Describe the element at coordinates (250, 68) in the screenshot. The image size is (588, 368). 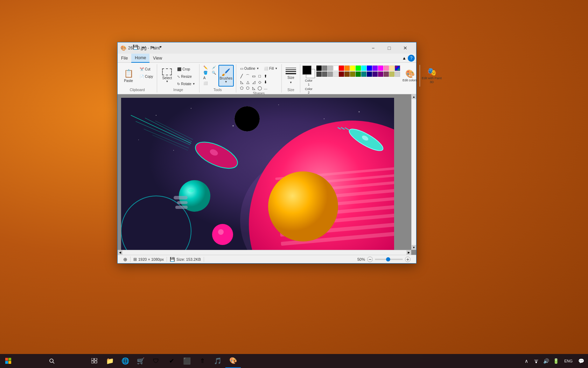
I see `outline-button: ▭ Outline ▼` at that location.